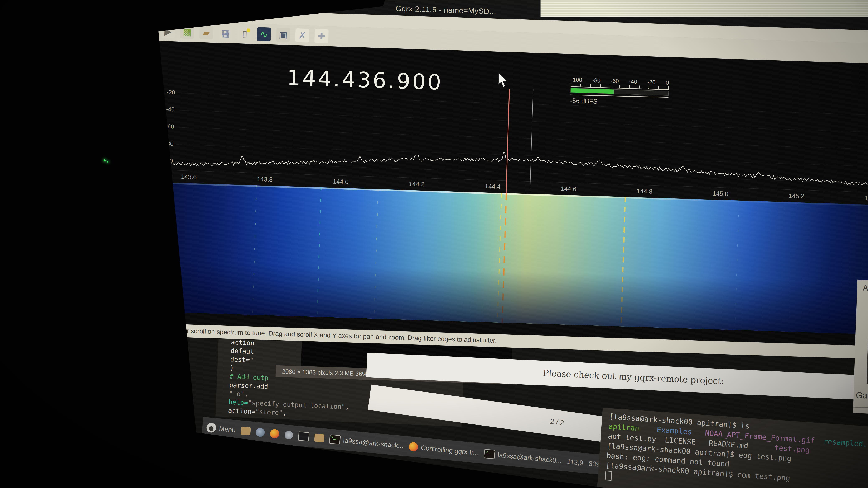 This screenshot has width=868, height=488. Describe the element at coordinates (264, 34) in the screenshot. I see `spectrum-button: ∿` at that location.